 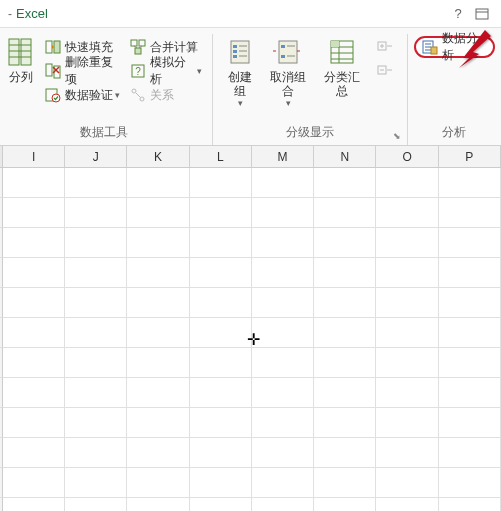 What do you see at coordinates (221, 156) in the screenshot?
I see `col-header: L` at bounding box center [221, 156].